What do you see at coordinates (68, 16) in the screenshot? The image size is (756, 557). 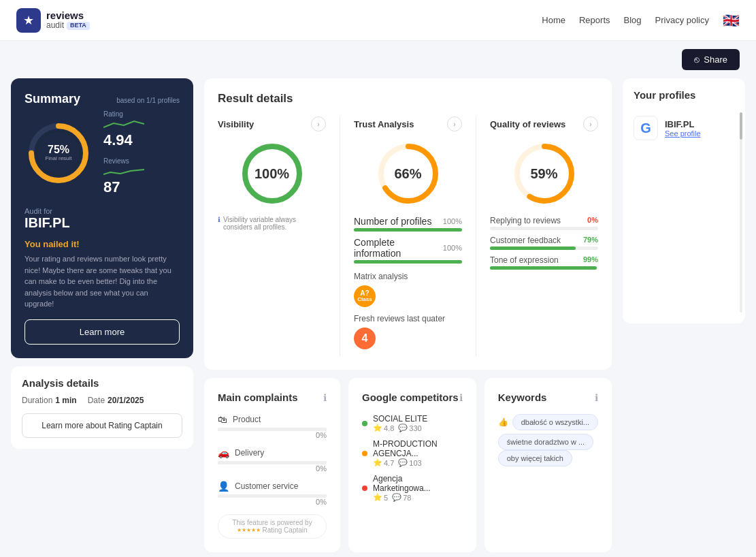 I see `logo-name: reviews` at bounding box center [68, 16].